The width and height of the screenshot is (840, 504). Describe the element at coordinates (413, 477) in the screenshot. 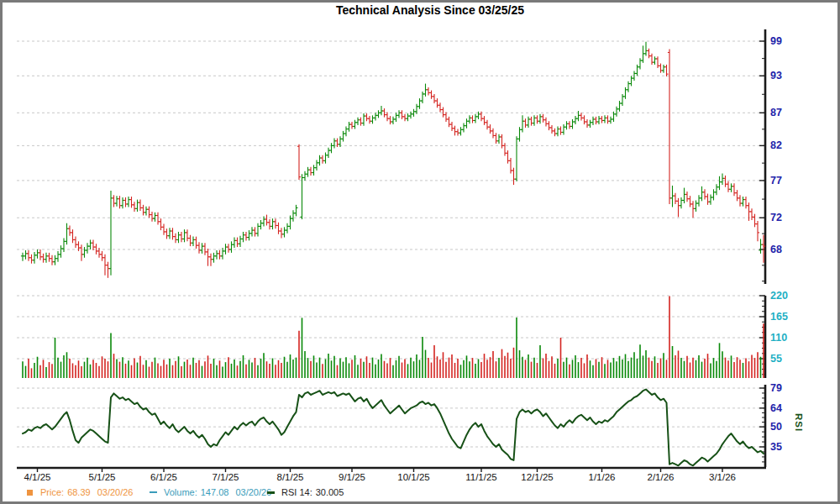

I see `date-label: 10/1/25` at that location.